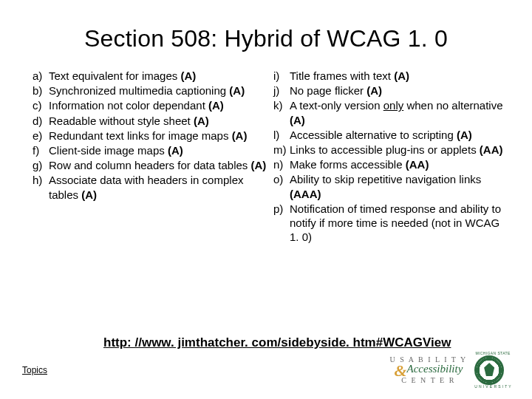 The height and width of the screenshot is (399, 532). What do you see at coordinates (392, 149) in the screenshot?
I see `list-item: m)Links to accessible plug-ins or applet…` at bounding box center [392, 149].